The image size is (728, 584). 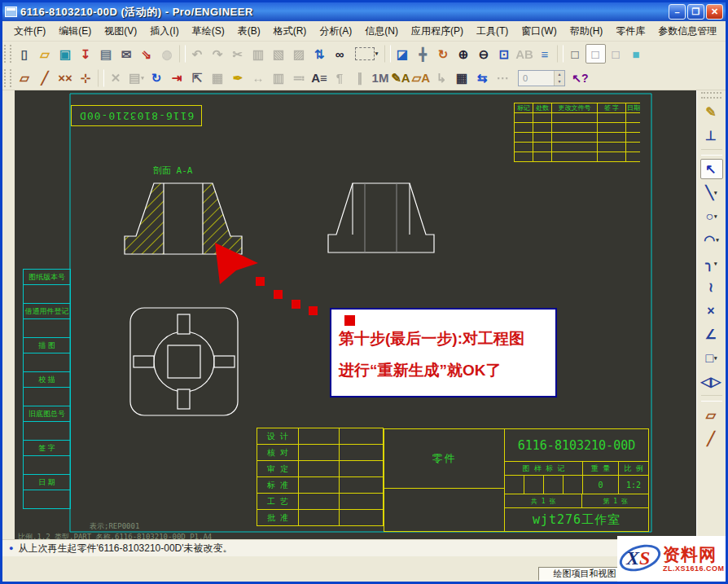 I want to click on note-toggle-icon: ¶, so click(x=340, y=78).